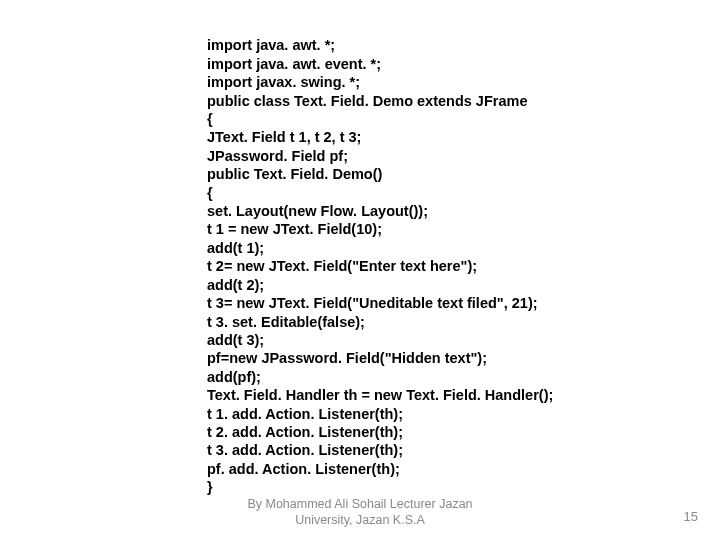 This screenshot has height=540, width=720. What do you see at coordinates (284, 137) in the screenshot?
I see `code-line: JText. Field t 1, t 2, t 3;` at bounding box center [284, 137].